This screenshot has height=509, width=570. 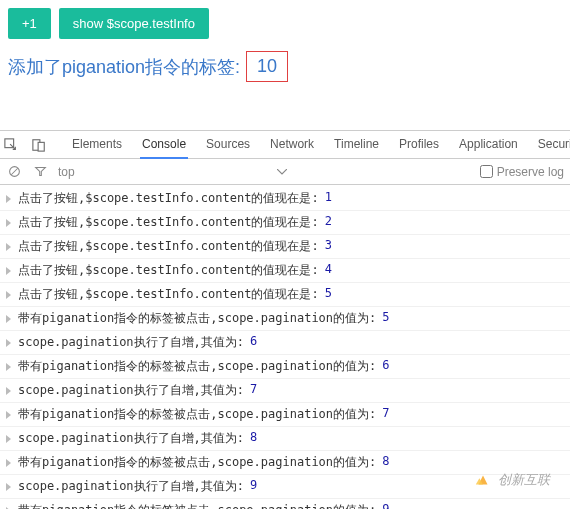 I want to click on devtools-header: Elements Console Sources Network Timelin…, so click(x=285, y=145).